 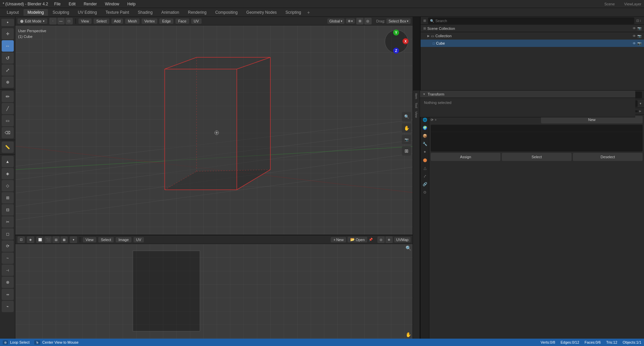 What do you see at coordinates (429, 36) in the screenshot?
I see `collection-expand-icon: ▶` at bounding box center [429, 36].